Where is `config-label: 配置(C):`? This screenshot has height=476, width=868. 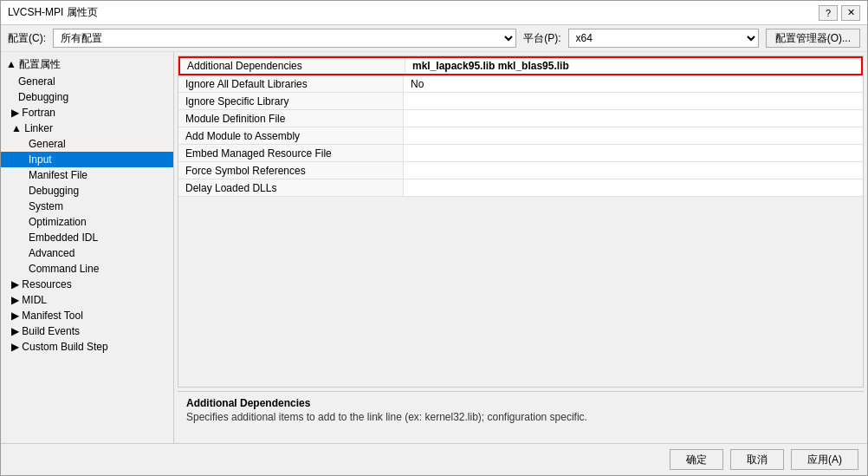
config-label: 配置(C): is located at coordinates (27, 38).